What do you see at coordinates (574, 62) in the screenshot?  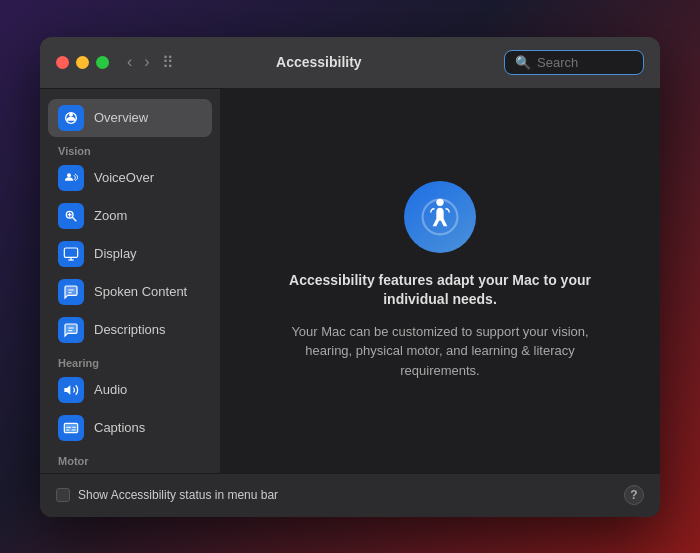 I see `search-box: 🔍` at bounding box center [574, 62].